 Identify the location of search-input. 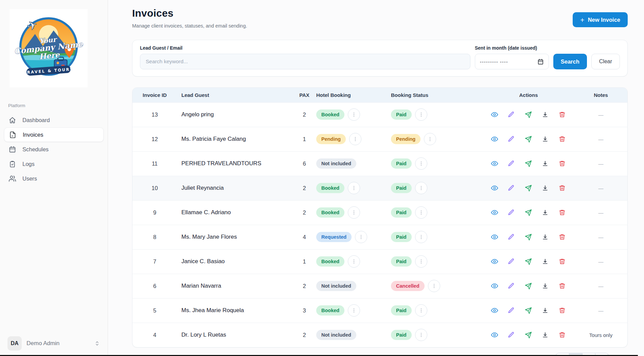
(305, 62).